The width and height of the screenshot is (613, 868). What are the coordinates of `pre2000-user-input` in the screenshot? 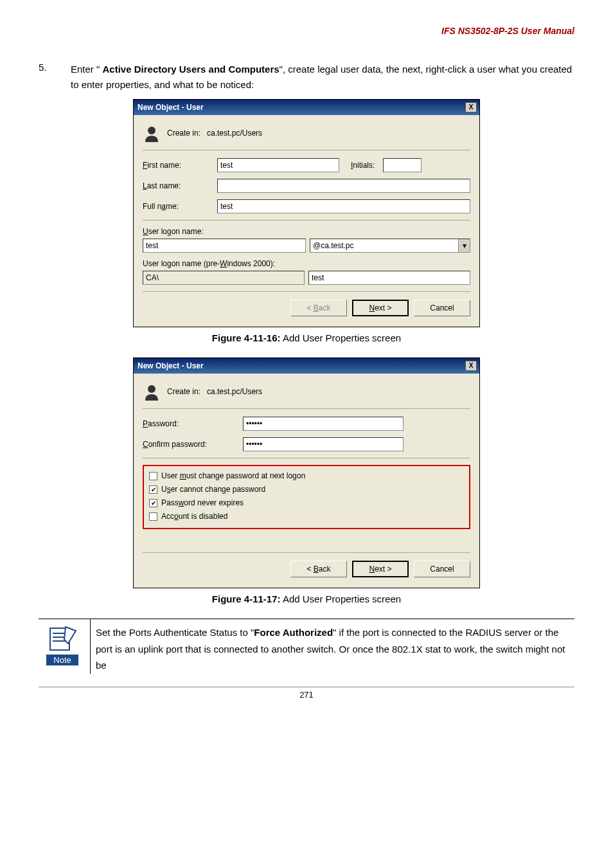 It's located at (389, 278).